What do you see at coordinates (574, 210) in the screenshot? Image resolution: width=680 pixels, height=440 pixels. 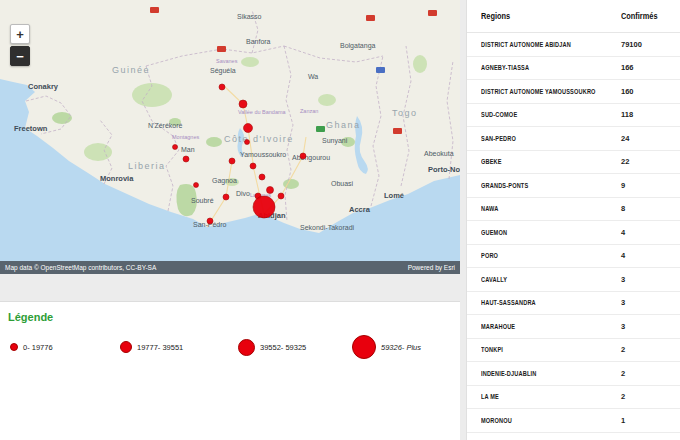 I see `table-row: NAWA8` at bounding box center [574, 210].